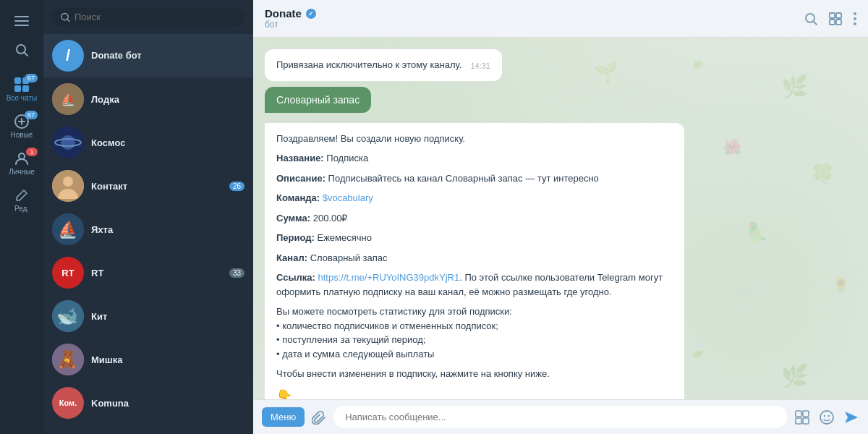 Image resolution: width=868 pixels, height=434 pixels. Describe the element at coordinates (237, 273) in the screenshot. I see `chat-badge: 33` at that location.